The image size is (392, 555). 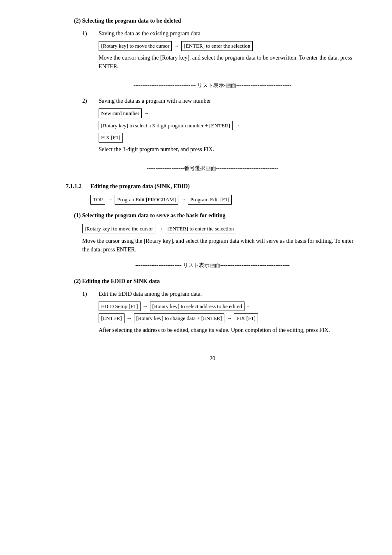 I want to click on path-box2: ProgramEdit [PROGRAM], so click(x=146, y=200).